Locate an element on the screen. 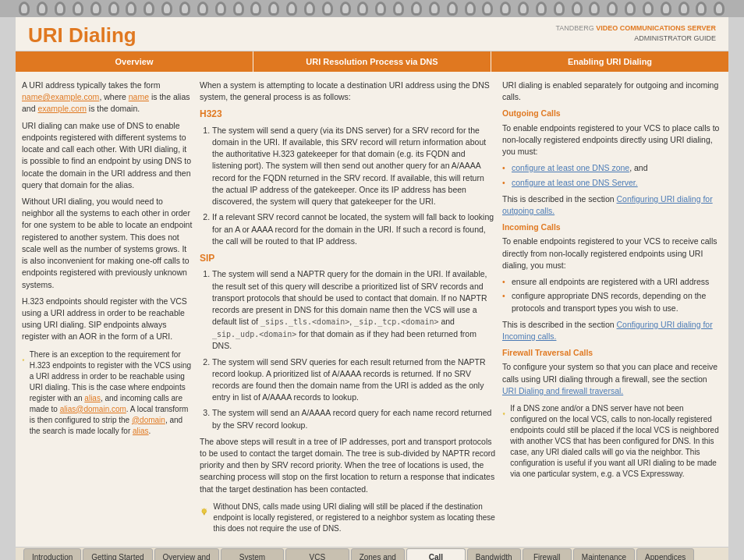 The image size is (744, 560). tab-firewall-traversal: FirewallTraversal is located at coordinates (547, 554).